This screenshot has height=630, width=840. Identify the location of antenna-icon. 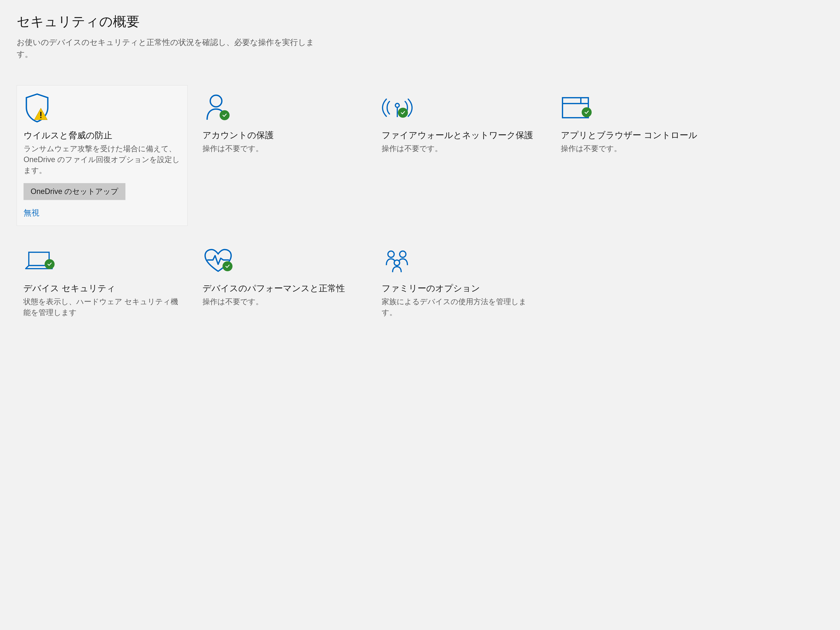
(460, 108).